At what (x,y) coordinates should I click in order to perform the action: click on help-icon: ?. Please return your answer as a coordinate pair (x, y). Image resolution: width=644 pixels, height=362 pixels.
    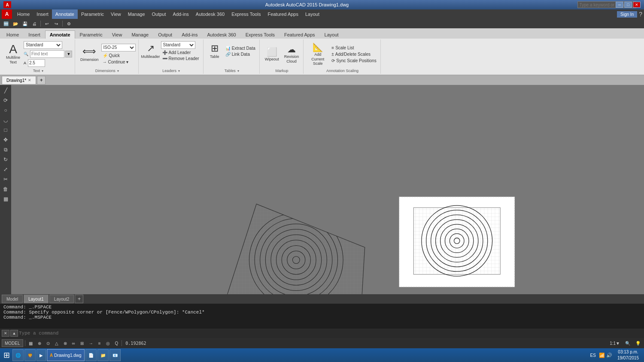
    Looking at the image, I should click on (641, 14).